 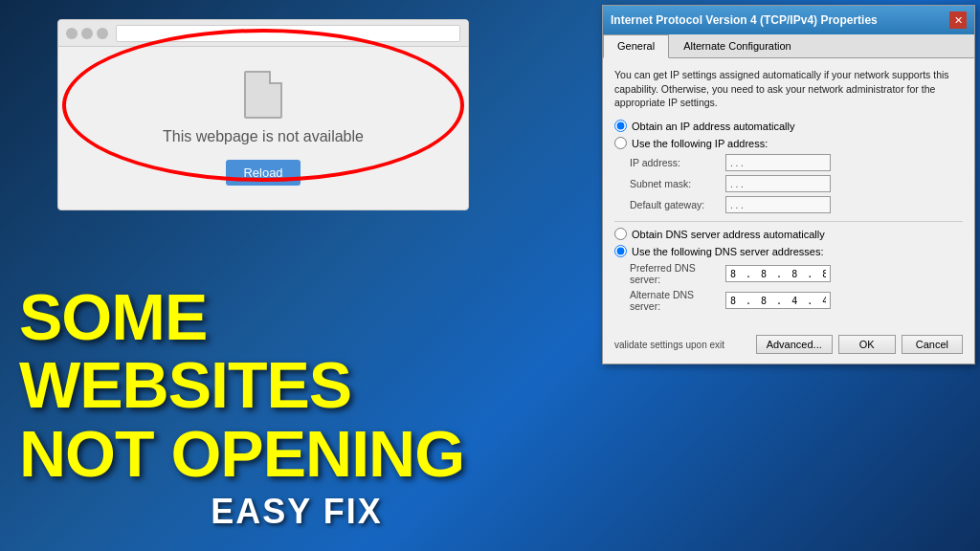 I want to click on dialog-titlebar: Internet Protocol Version 4 (TCP/IPv4) P…, so click(x=789, y=20).